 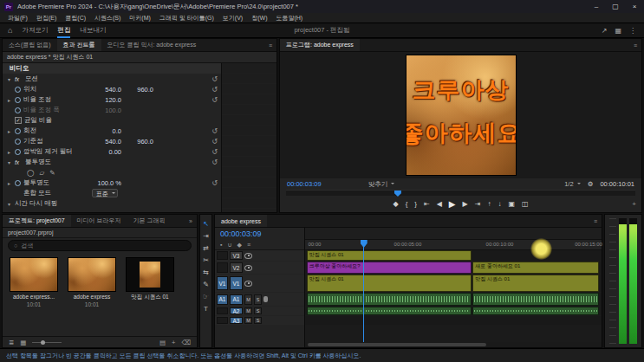 What do you see at coordinates (618, 31) in the screenshot?
I see `workspaces-icon: ▦` at bounding box center [618, 31].